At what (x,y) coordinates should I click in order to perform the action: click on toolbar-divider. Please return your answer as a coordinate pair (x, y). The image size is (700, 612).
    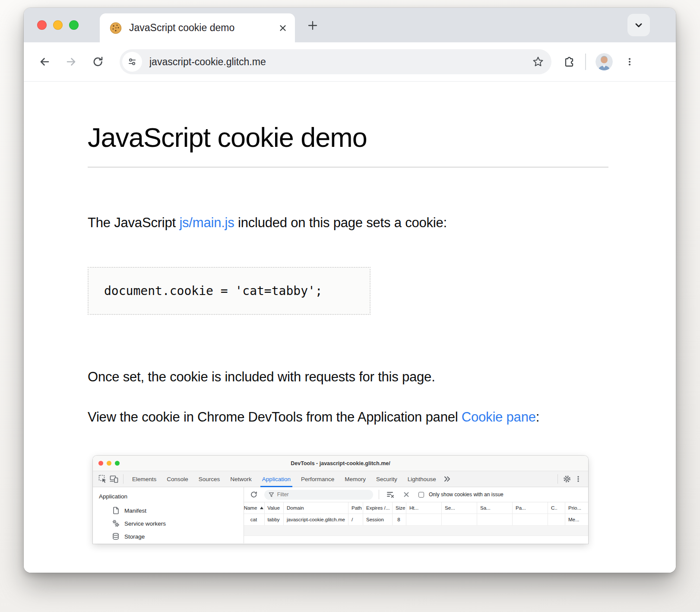
    Looking at the image, I should click on (586, 62).